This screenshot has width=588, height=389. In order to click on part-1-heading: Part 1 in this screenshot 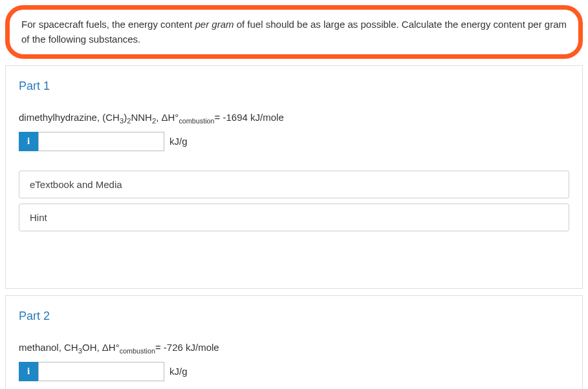, I will do `click(294, 85)`.